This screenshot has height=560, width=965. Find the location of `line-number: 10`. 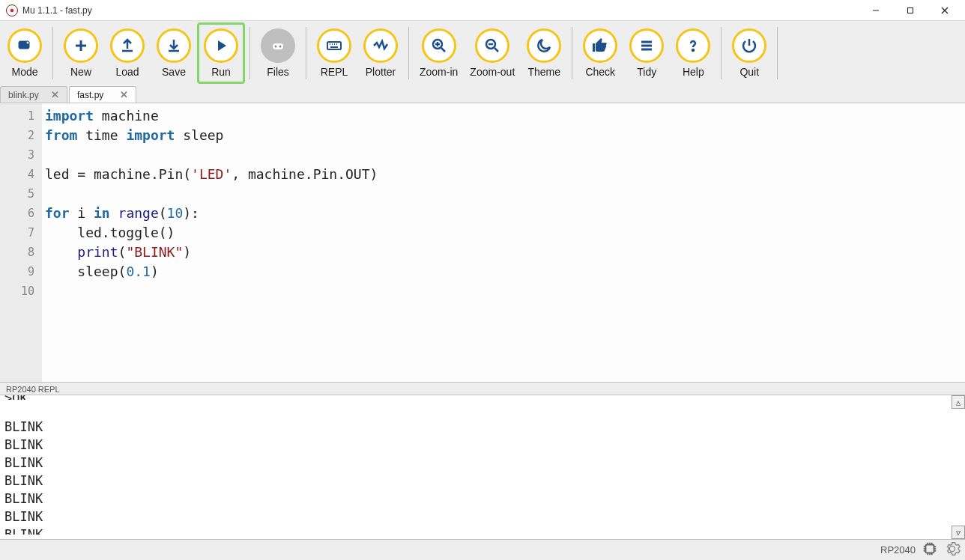

line-number: 10 is located at coordinates (21, 291).